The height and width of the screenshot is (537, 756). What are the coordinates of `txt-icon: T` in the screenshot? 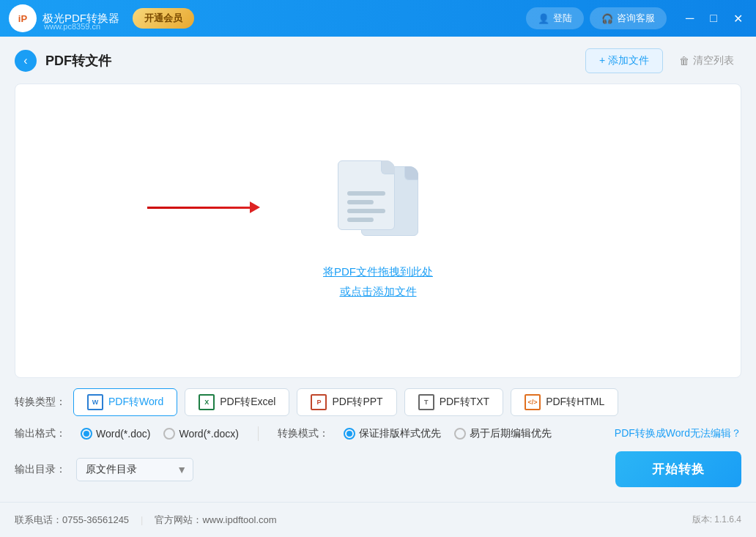 It's located at (426, 402).